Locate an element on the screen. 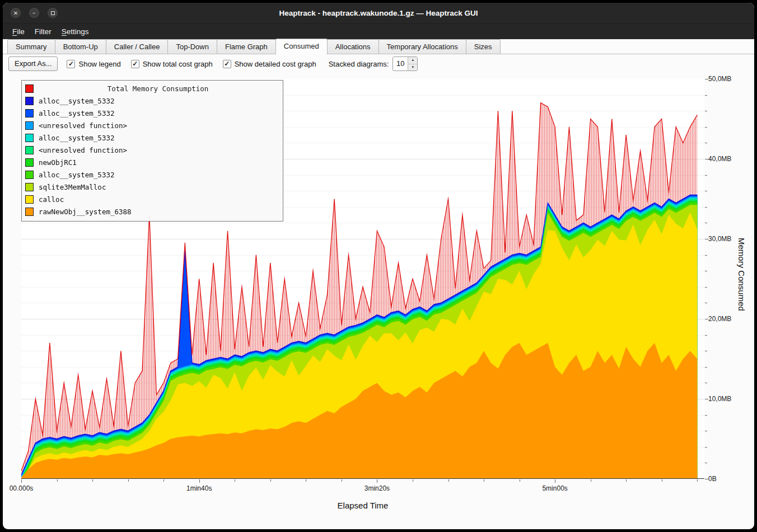 The image size is (757, 532). legend-title: Total Memory Consumption is located at coordinates (158, 88).